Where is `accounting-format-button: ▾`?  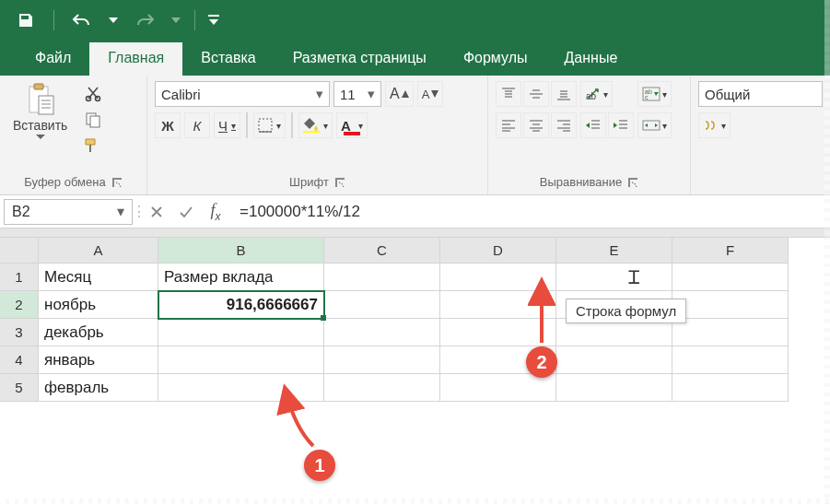
accounting-format-button: ▾ is located at coordinates (715, 125).